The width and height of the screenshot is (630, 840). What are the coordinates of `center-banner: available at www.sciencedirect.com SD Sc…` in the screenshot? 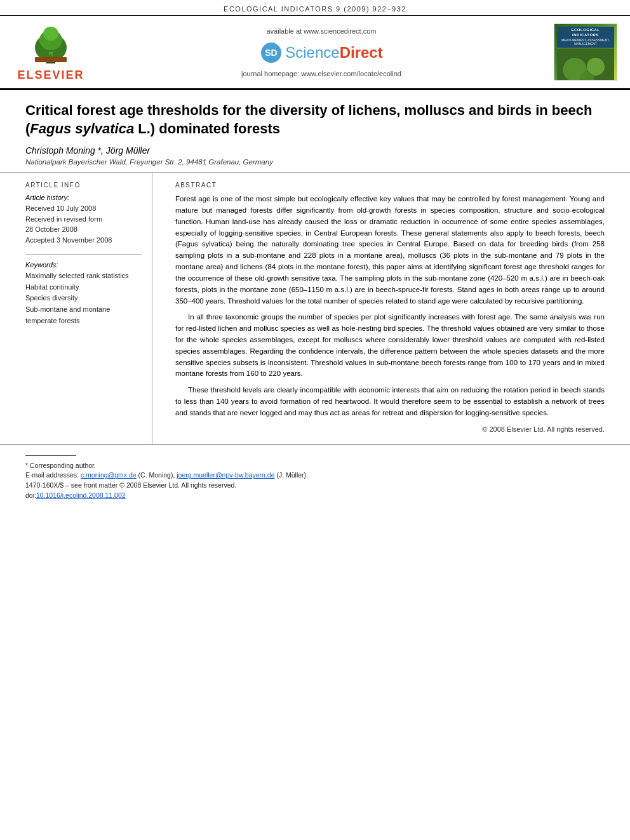 It's located at (321, 52).